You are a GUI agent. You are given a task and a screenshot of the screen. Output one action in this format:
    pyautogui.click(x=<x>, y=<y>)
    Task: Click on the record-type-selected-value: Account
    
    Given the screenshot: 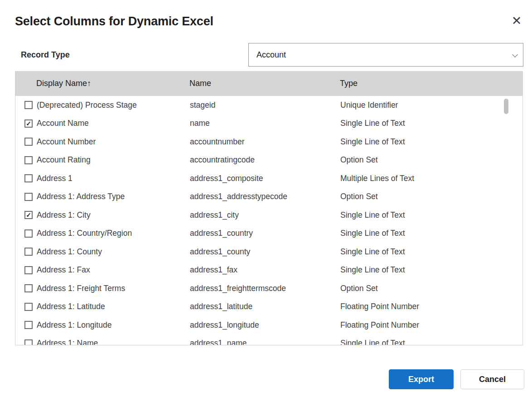 What is the action you would take?
    pyautogui.click(x=267, y=55)
    